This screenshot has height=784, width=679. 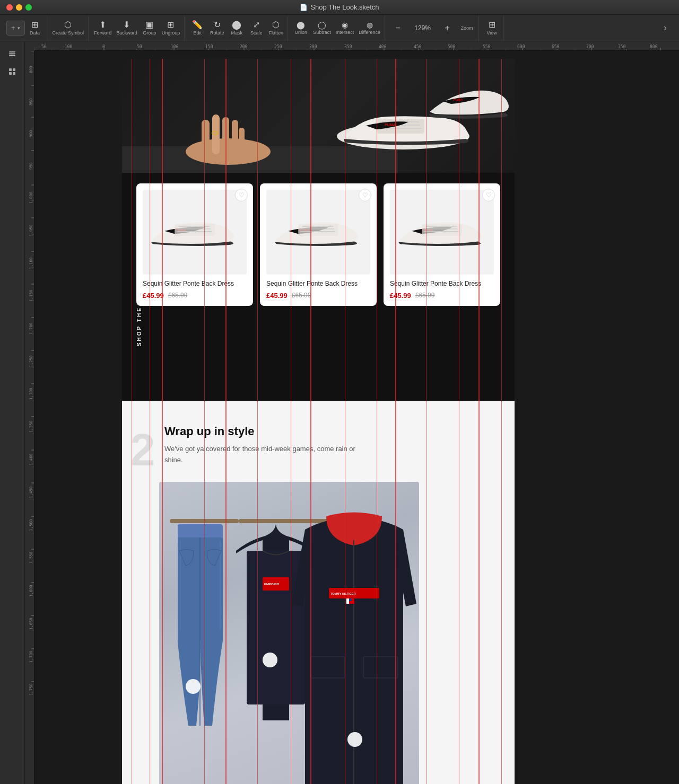 I want to click on ruler-corner, so click(x=30, y=46).